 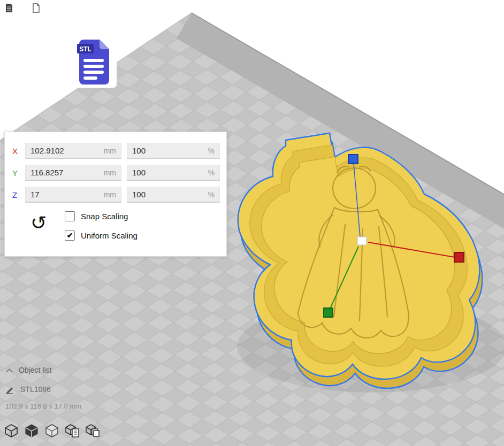 I want to click on gizmo-handle-red, so click(x=459, y=257).